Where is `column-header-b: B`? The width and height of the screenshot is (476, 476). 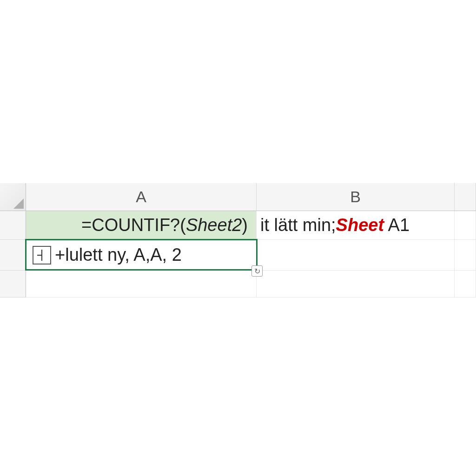 column-header-b: B is located at coordinates (356, 197).